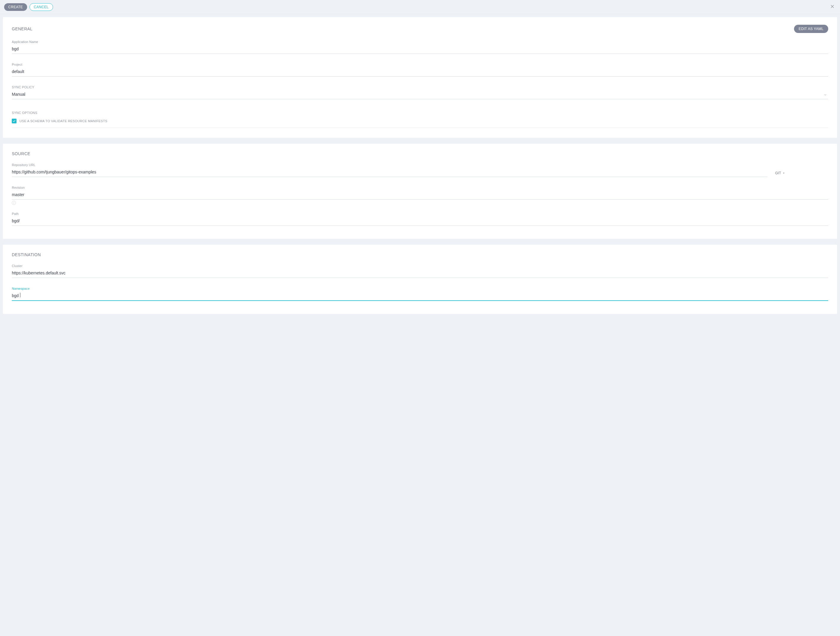 The image size is (840, 636). I want to click on path-input, so click(420, 222).